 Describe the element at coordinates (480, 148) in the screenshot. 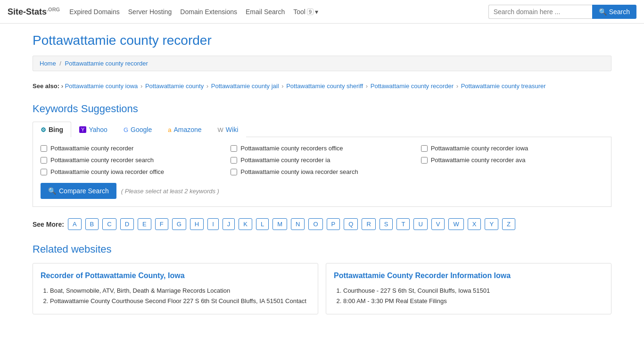

I see `keyword-label-2: Pottawattamie county recorder iowa` at that location.